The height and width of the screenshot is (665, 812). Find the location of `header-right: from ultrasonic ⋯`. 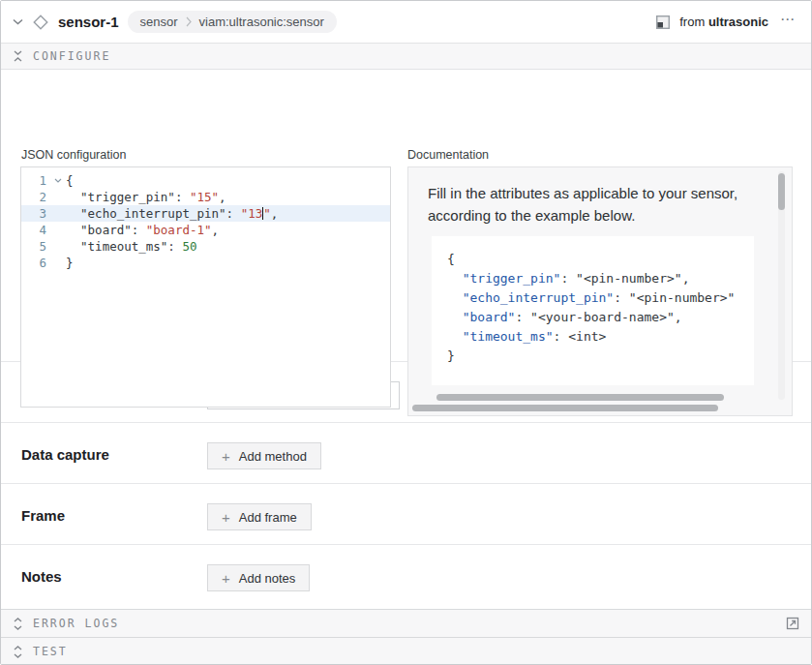

header-right: from ultrasonic ⋯ is located at coordinates (727, 21).